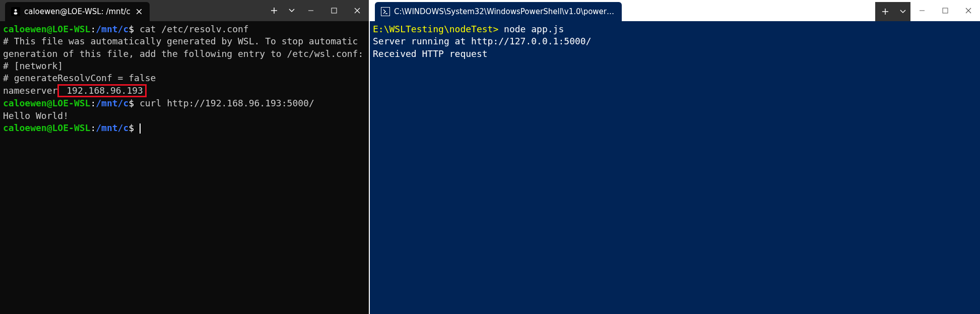 This screenshot has height=314, width=980. Describe the element at coordinates (140, 129) in the screenshot. I see `cursor` at that location.